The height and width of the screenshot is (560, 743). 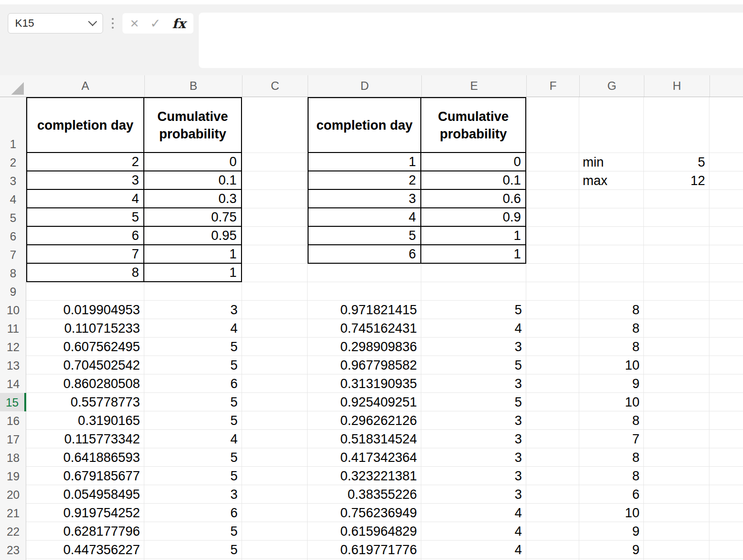 I want to click on cell-B15: 5, so click(x=193, y=402).